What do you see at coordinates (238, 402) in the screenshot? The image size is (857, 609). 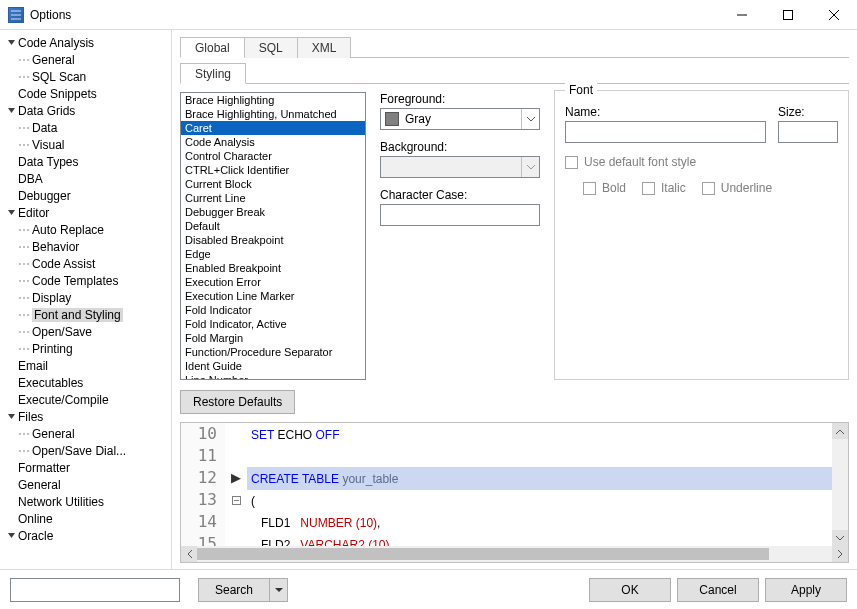 I see `restore-defaults-button: Restore Defaults` at bounding box center [238, 402].